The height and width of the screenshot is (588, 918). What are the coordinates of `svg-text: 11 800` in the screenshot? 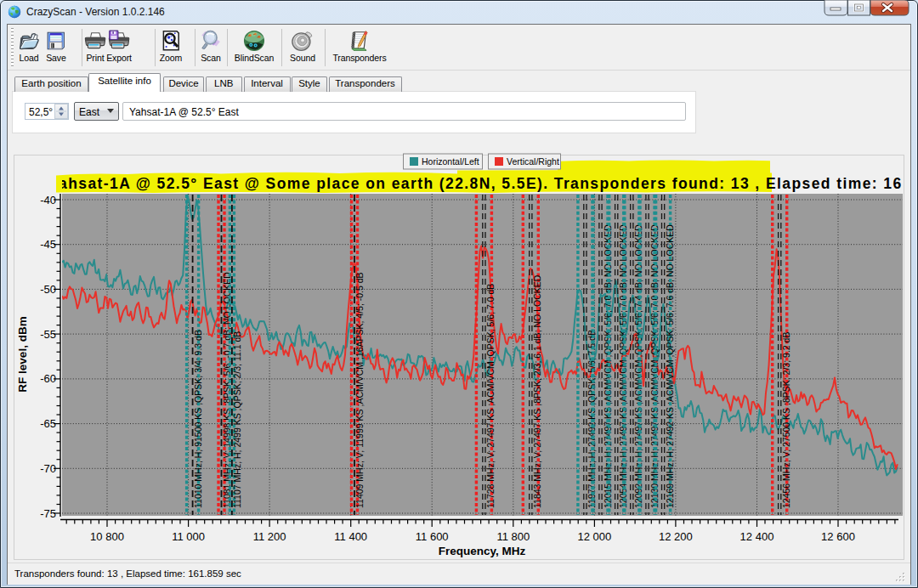 It's located at (513, 537).